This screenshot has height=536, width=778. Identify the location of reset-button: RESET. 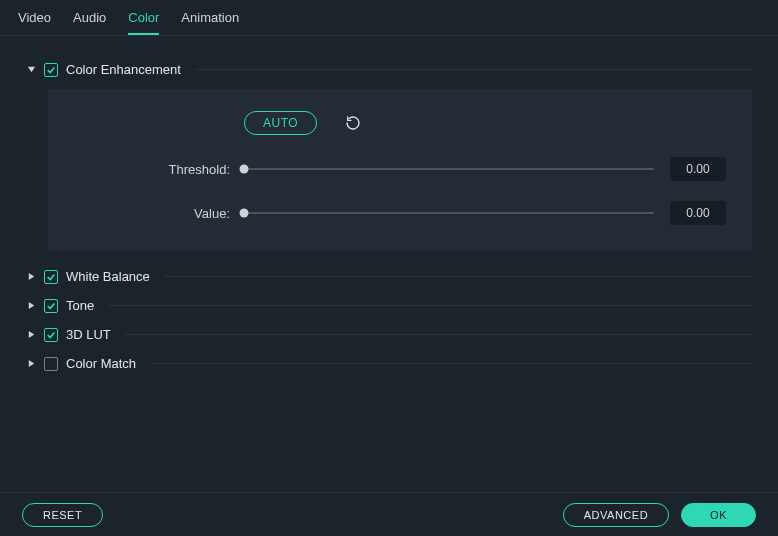
(62, 515).